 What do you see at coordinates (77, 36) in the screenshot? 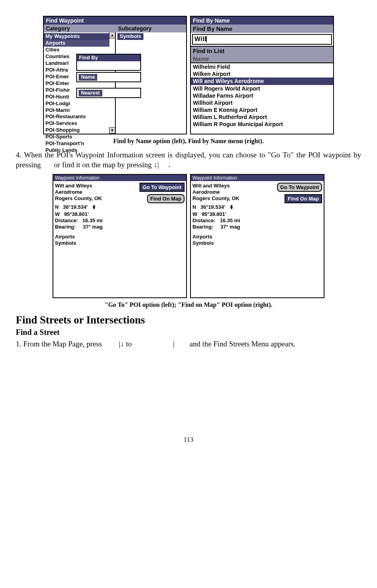
I see `list-item: My Waypoints` at bounding box center [77, 36].